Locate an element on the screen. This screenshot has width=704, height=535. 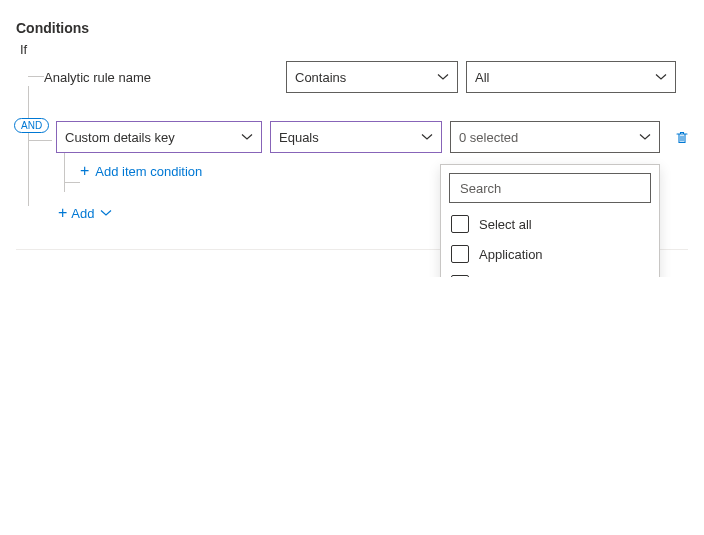
and-pill: AND is located at coordinates (32, 126).